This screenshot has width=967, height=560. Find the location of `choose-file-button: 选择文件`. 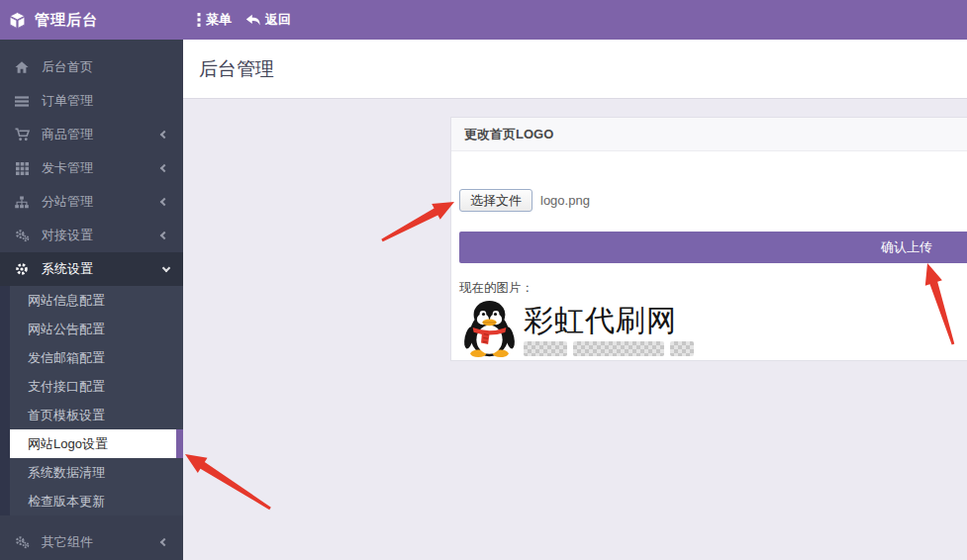

choose-file-button: 选择文件 is located at coordinates (496, 200).